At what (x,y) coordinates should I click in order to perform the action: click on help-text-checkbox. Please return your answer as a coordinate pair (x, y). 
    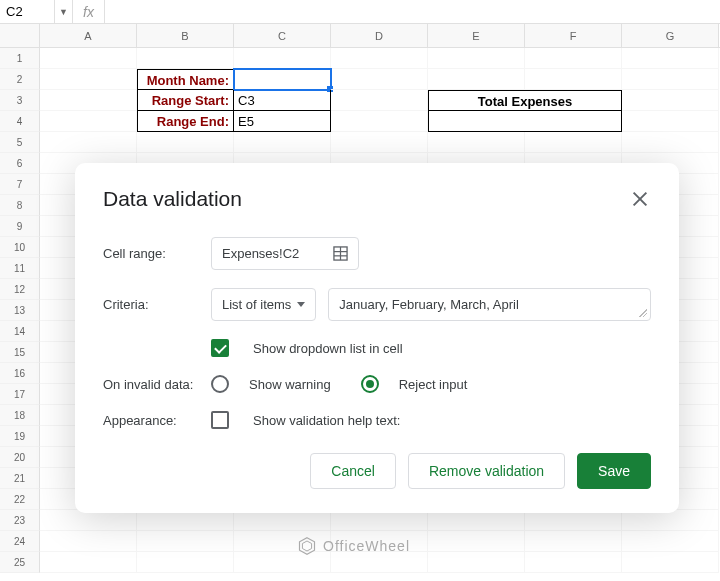
    Looking at the image, I should click on (220, 420).